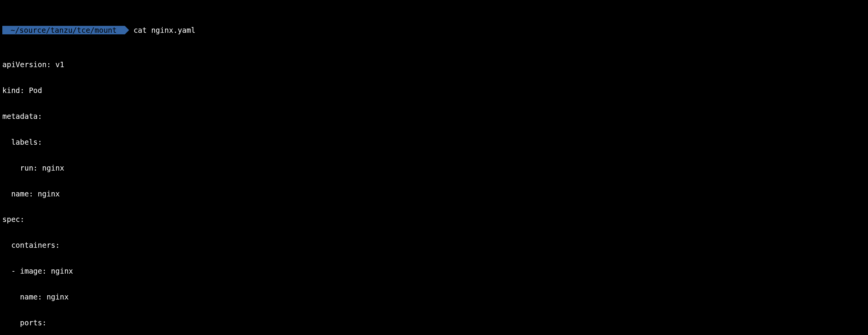  What do you see at coordinates (30, 245) in the screenshot?
I see `output-line: containers:` at bounding box center [30, 245].